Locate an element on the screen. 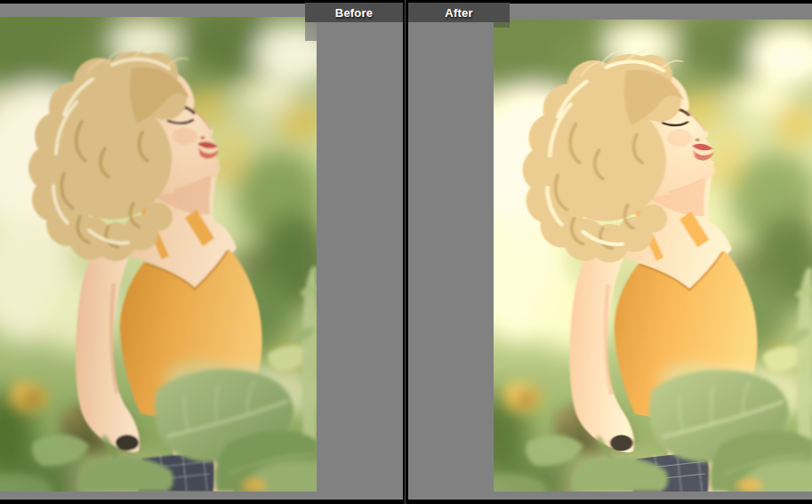  before-tab-shadow-overlay is located at coordinates (311, 32).